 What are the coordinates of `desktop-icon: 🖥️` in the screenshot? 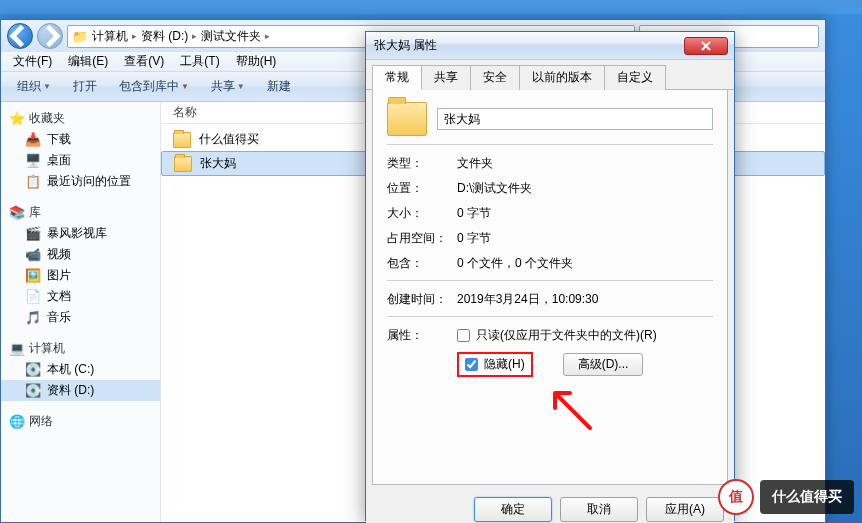 It's located at (33, 161).